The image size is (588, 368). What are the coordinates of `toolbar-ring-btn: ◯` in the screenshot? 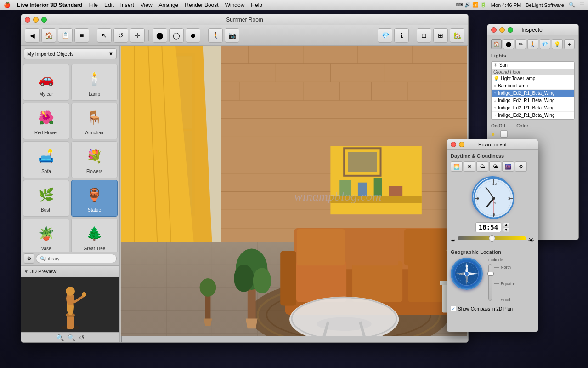 It's located at (176, 35).